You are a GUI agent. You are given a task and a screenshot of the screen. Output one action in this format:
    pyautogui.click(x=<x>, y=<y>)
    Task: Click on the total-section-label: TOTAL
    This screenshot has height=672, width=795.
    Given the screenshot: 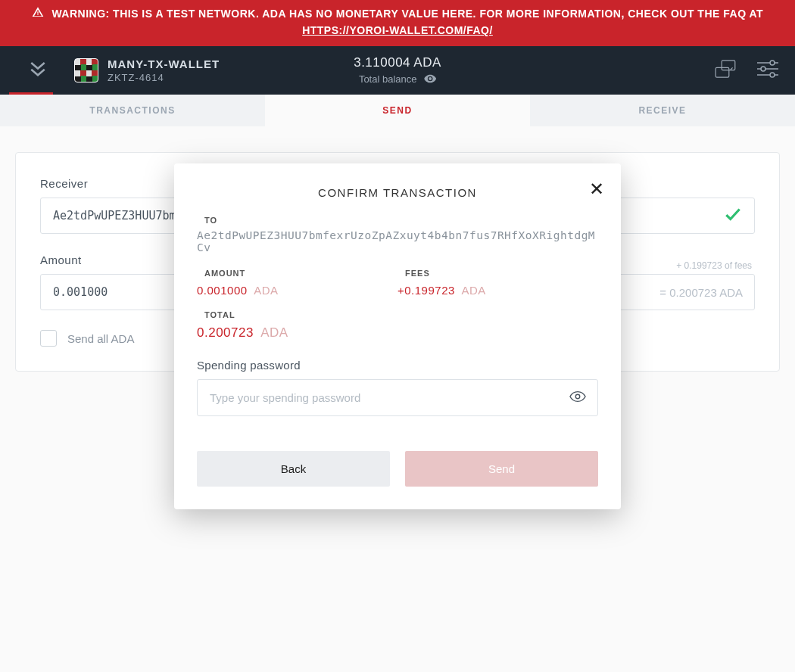 What is the action you would take?
    pyautogui.click(x=401, y=315)
    